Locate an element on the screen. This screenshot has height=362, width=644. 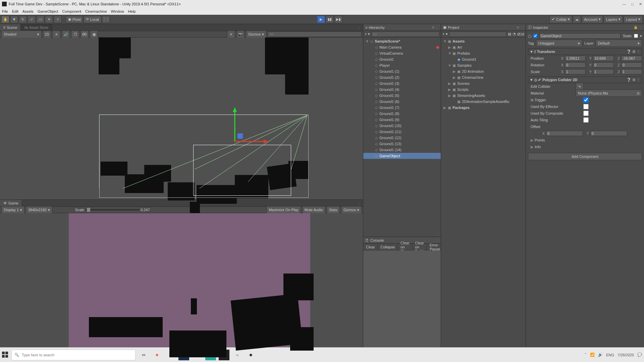
taskbar-search: 🔍 Type here to search is located at coordinates (73, 355).